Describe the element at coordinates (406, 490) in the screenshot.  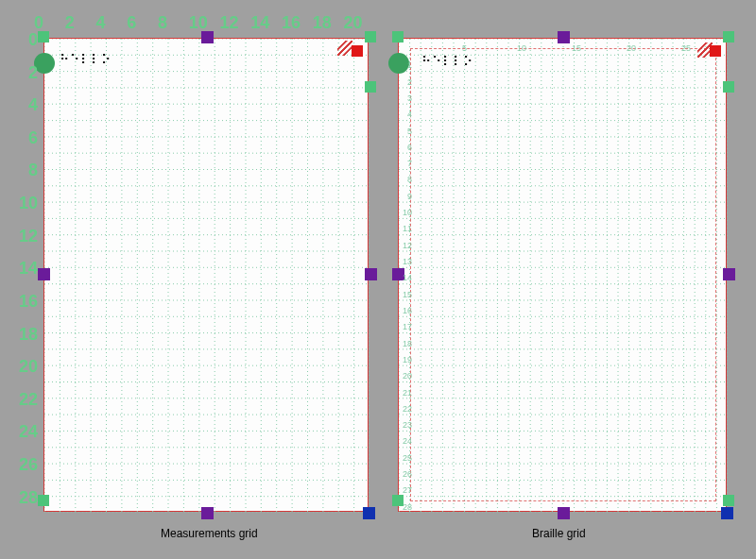
I see `ruler-left-label: 27` at that location.